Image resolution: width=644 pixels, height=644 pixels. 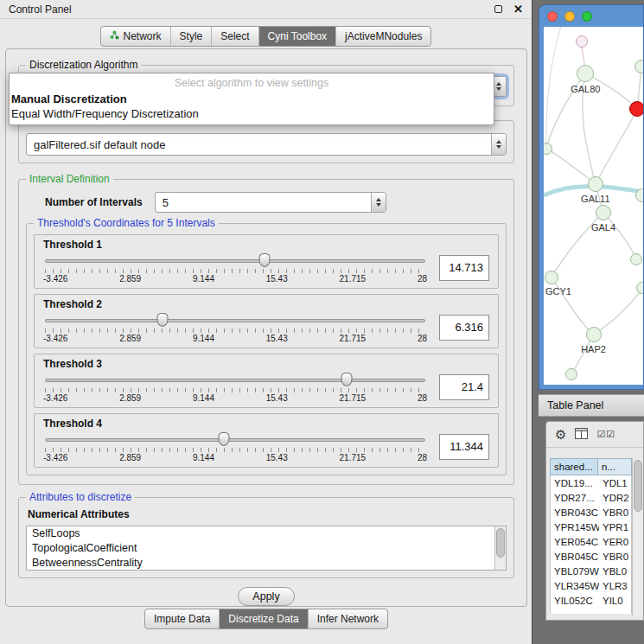 I want to click on network-node-label: GAL11, so click(x=595, y=199).